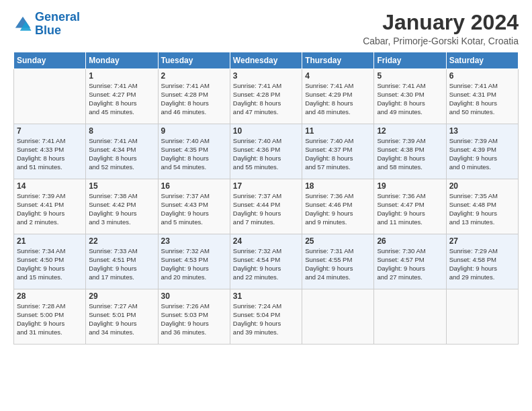  What do you see at coordinates (339, 207) in the screenshot?
I see `calendar-cell: 18Sunrise: 7:36 AMSunset: 4:46 PMDayligh…` at bounding box center [339, 207].